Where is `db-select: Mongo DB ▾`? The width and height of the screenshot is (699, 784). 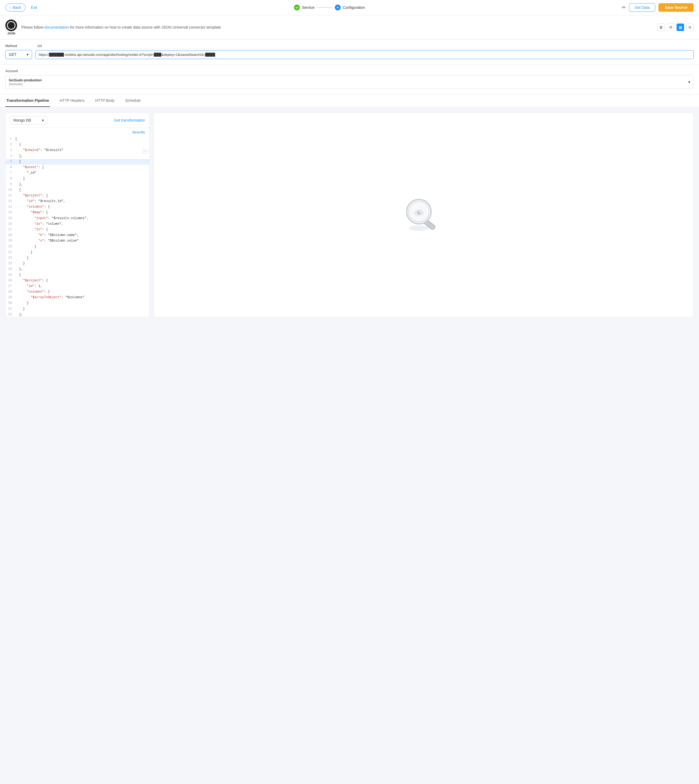
db-select: Mongo DB ▾ is located at coordinates (28, 120).